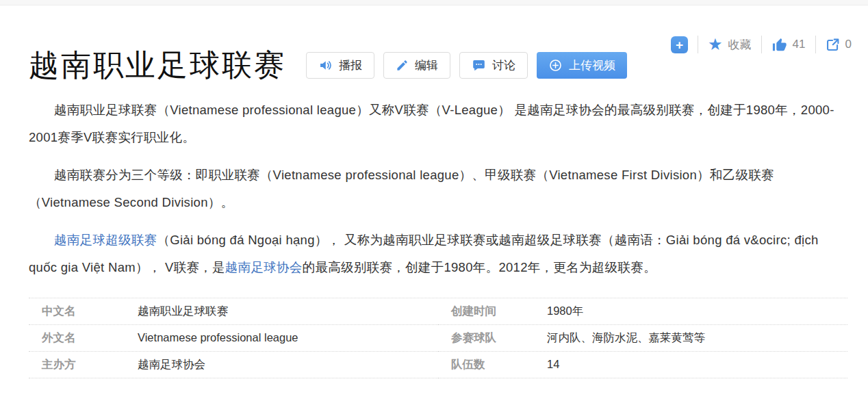 This screenshot has height=401, width=868. I want to click on pencil-icon, so click(403, 66).